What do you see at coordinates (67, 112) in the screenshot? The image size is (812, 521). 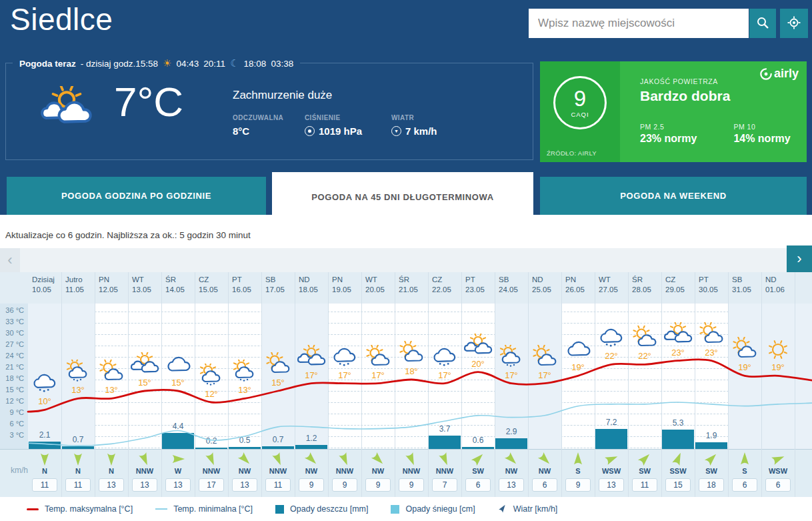 I see `current-weather-icon` at bounding box center [67, 112].